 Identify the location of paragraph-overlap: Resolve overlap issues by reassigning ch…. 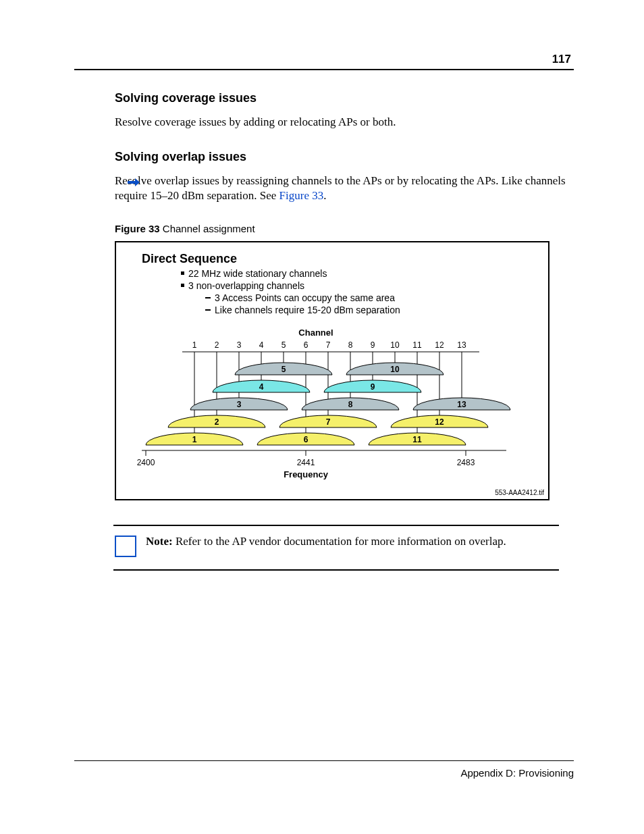
(344, 188).